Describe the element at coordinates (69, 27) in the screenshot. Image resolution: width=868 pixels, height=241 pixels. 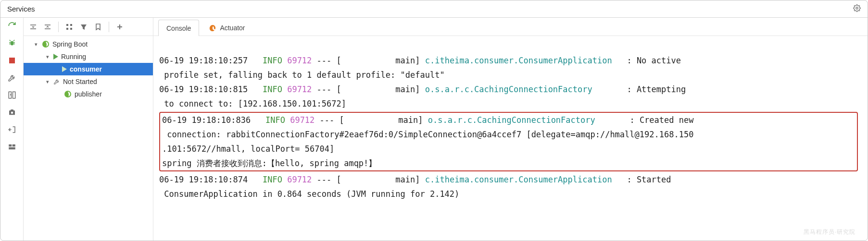
I see `group-icon` at that location.